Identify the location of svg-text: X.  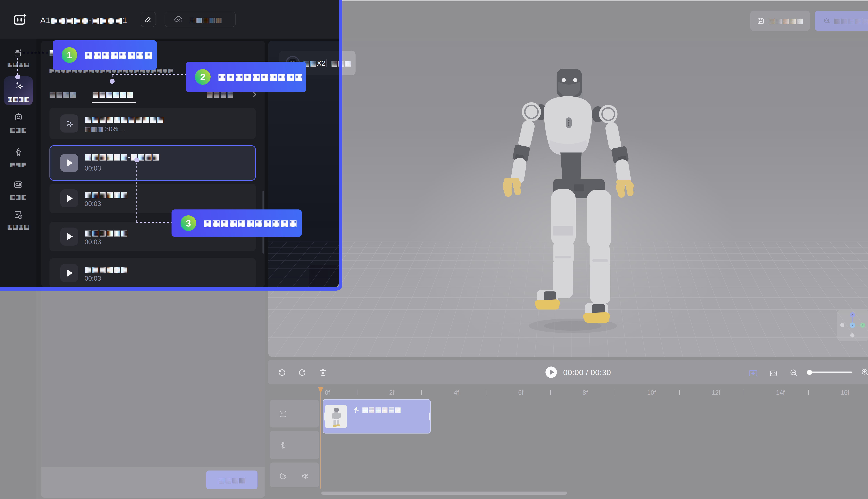
(863, 325).